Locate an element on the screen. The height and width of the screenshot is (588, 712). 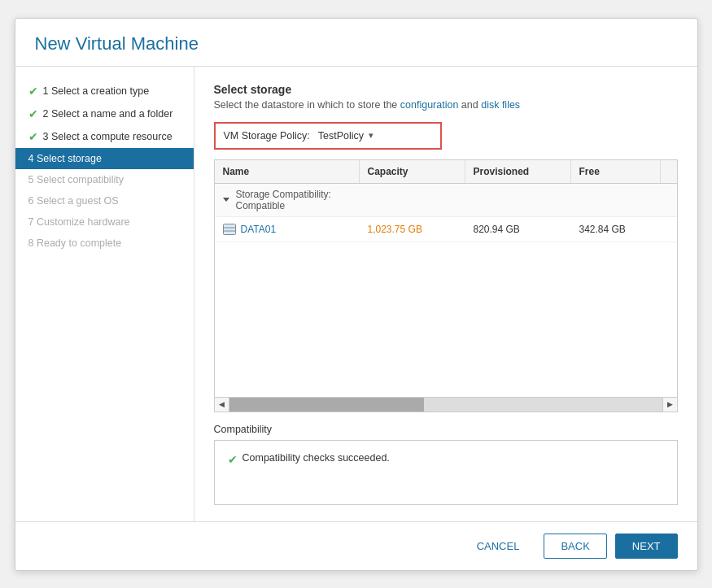
col-name: Name is located at coordinates (287, 172).